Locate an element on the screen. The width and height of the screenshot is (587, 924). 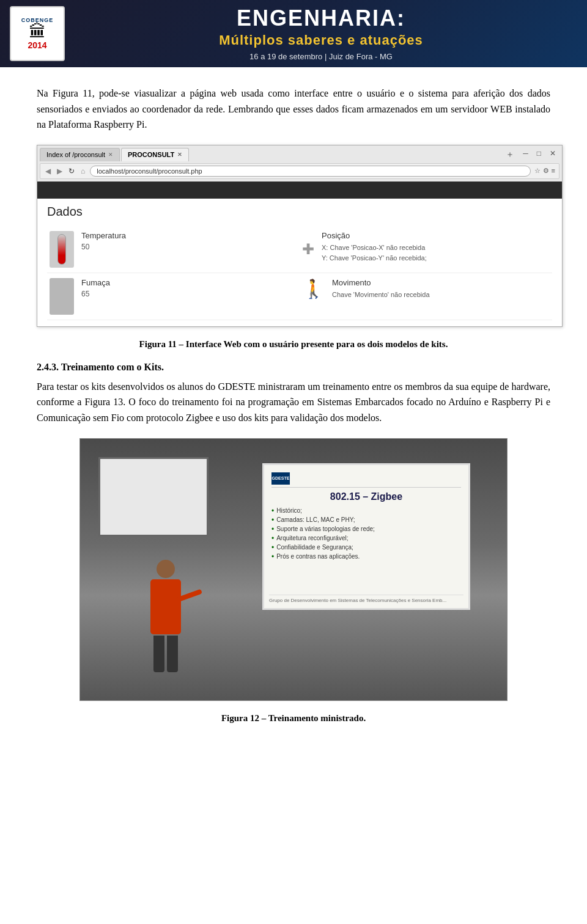
forward-button: ▶ is located at coordinates (60, 171).